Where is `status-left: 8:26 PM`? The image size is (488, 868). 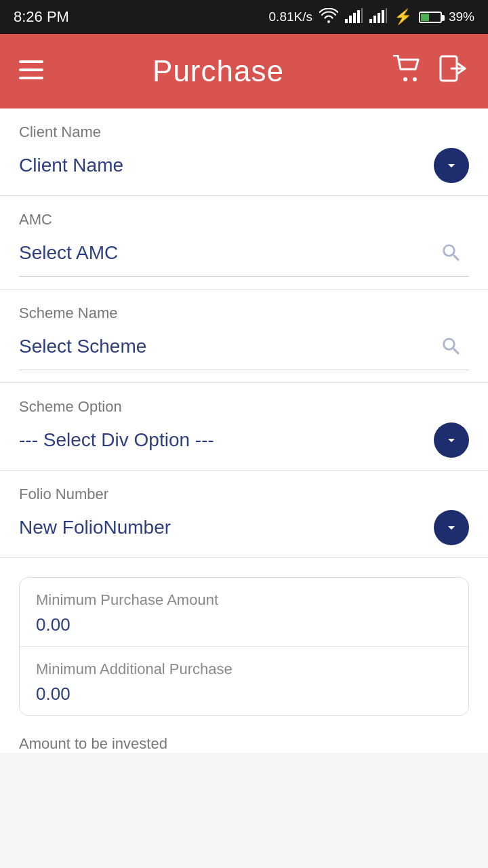 status-left: 8:26 PM is located at coordinates (41, 17).